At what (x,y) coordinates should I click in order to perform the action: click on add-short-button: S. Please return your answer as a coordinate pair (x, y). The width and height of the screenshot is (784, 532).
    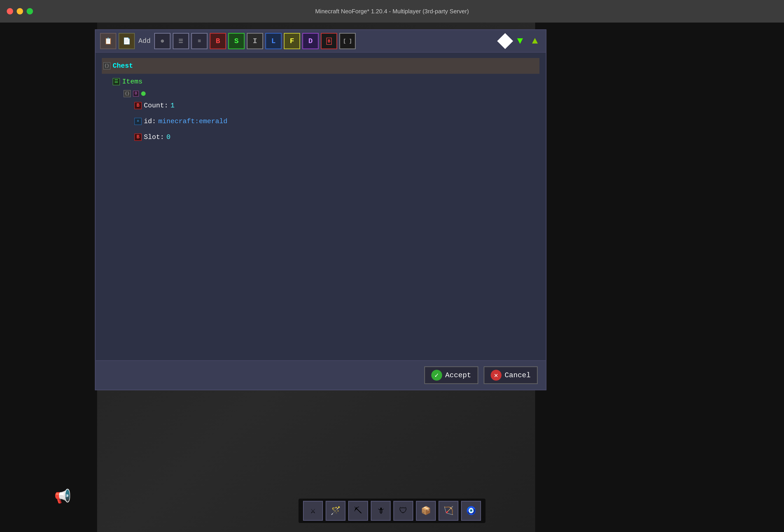
    Looking at the image, I should click on (236, 41).